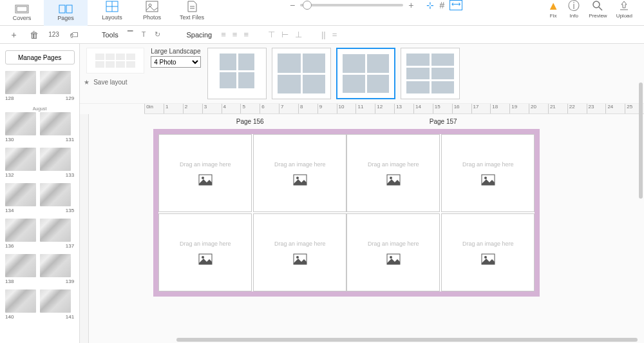 The image size is (644, 343). Describe the element at coordinates (411, 5) in the screenshot. I see `zoom-in-button: +` at that location.